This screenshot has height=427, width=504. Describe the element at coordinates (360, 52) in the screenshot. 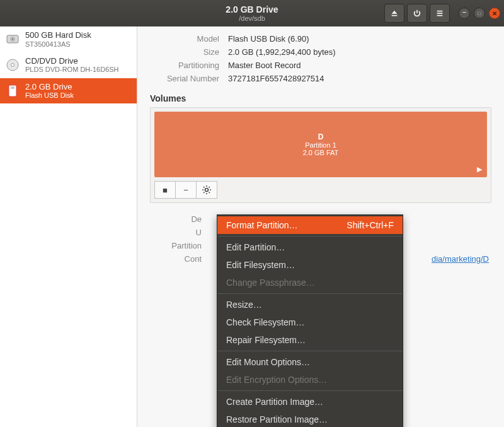

I see `size-value: 2.0 GB (1,992,294,400 bytes)` at that location.